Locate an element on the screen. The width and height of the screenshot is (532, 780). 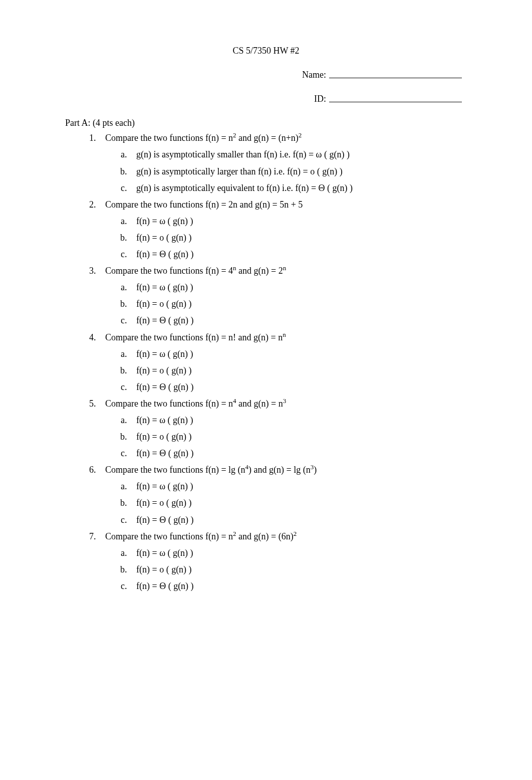
choice-item: g(n) is asymptotically larger than f(n) … is located at coordinates (298, 171).